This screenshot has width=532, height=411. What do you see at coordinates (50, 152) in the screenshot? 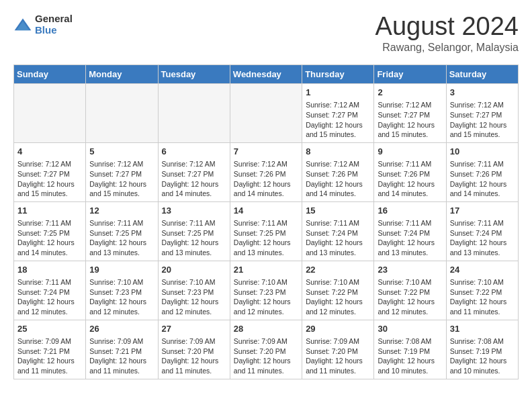
I see `day-number: 4` at bounding box center [50, 152].